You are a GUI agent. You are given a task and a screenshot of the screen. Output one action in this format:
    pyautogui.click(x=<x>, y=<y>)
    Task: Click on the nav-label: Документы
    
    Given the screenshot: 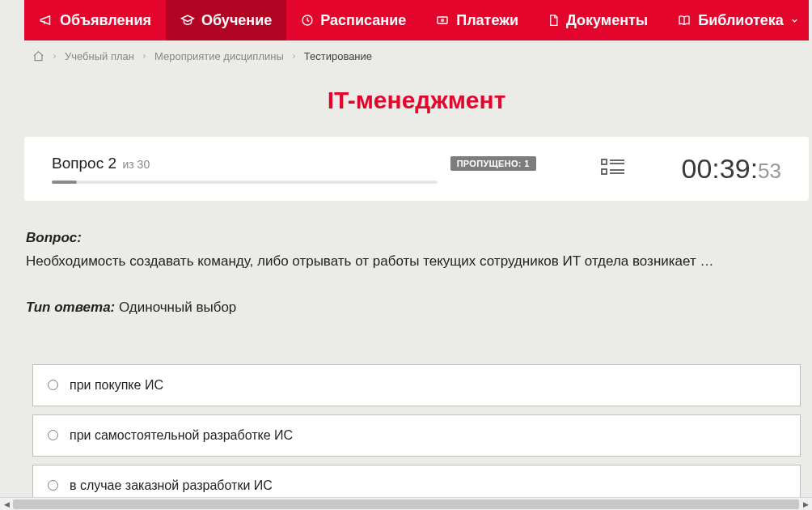 What is the action you would take?
    pyautogui.click(x=607, y=21)
    